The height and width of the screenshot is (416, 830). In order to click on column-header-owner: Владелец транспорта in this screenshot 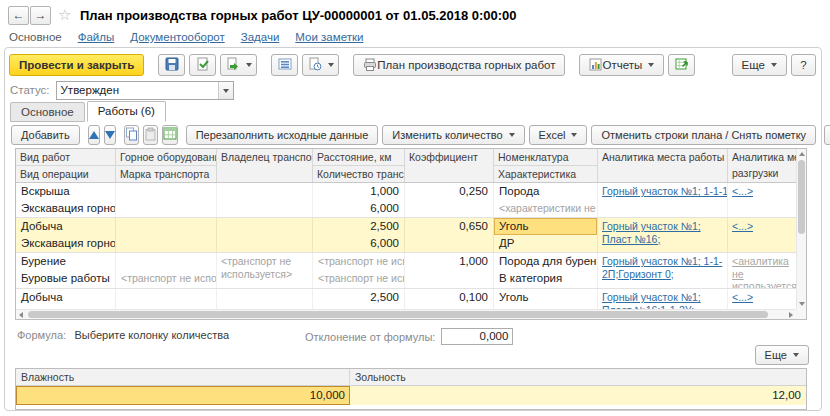, I will do `click(265, 166)`.